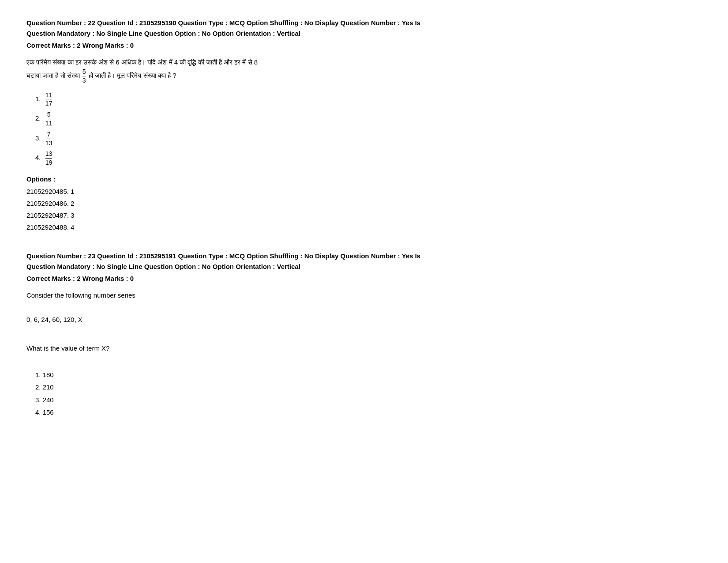 Image resolution: width=728 pixels, height=563 pixels. I want to click on q23-option-4: 4. 156, so click(368, 412).